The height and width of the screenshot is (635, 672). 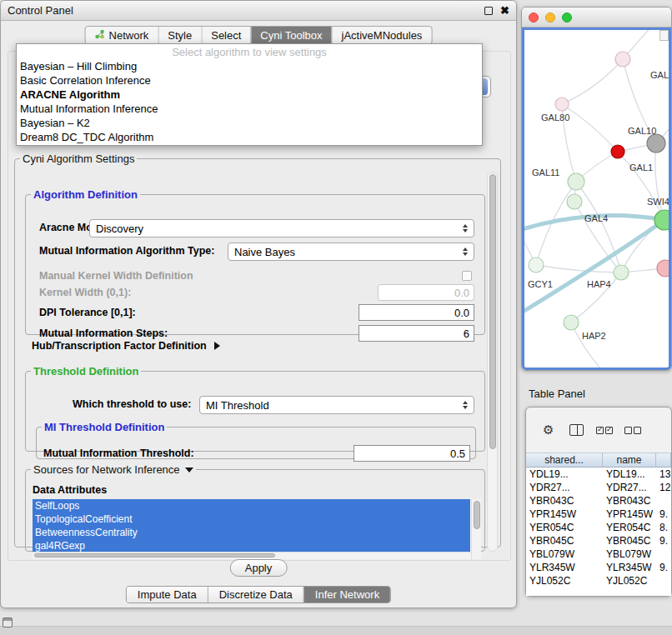 I want to click on table-row: YBL079WYBL079W, so click(x=599, y=554).